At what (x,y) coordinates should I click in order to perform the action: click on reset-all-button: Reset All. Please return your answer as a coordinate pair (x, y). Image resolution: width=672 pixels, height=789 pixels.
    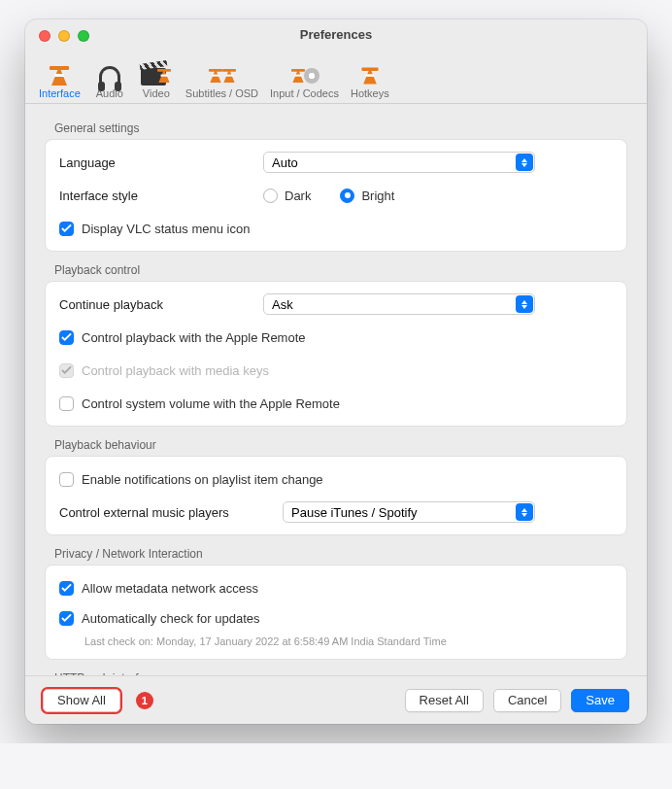
    Looking at the image, I should click on (445, 701).